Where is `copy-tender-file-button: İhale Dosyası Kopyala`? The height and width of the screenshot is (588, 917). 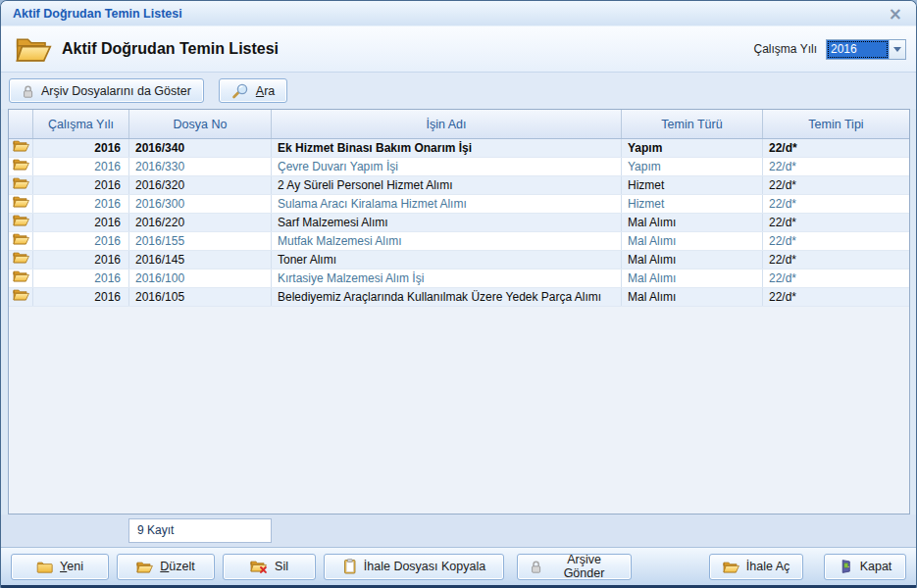 copy-tender-file-button: İhale Dosyası Kopyala is located at coordinates (414, 566).